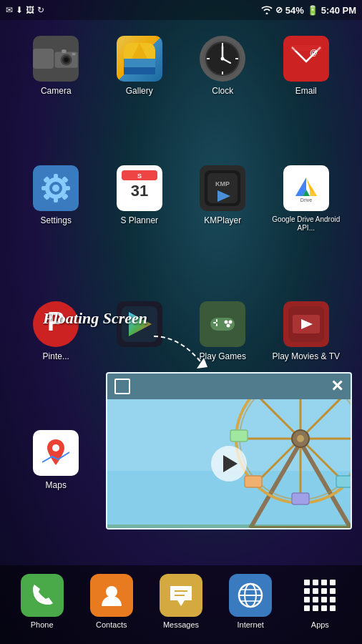 The width and height of the screenshot is (362, 644). I want to click on floating-resize-button, so click(122, 386).